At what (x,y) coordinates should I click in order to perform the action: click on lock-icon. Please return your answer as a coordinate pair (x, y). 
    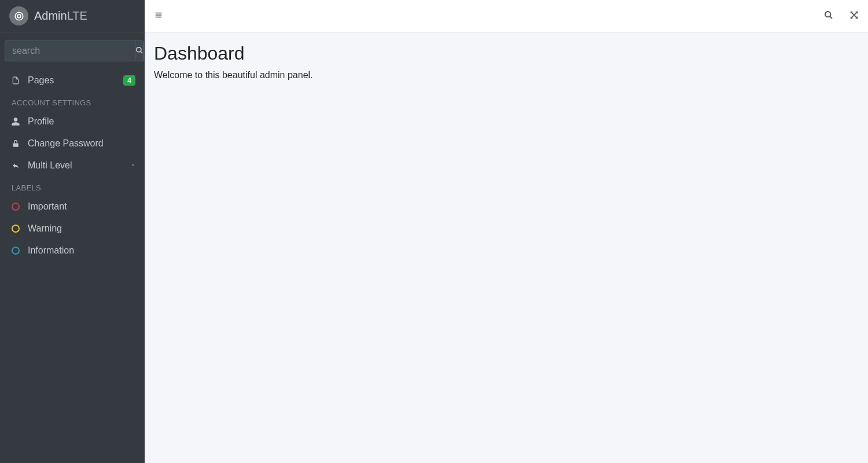
    Looking at the image, I should click on (16, 144).